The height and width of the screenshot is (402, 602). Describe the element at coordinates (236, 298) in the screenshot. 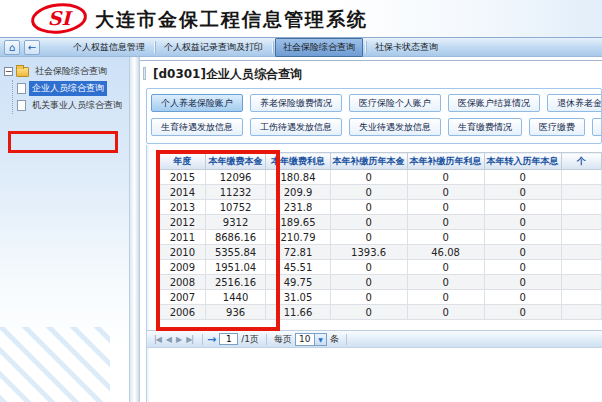

I see `table-cell: 1440` at that location.